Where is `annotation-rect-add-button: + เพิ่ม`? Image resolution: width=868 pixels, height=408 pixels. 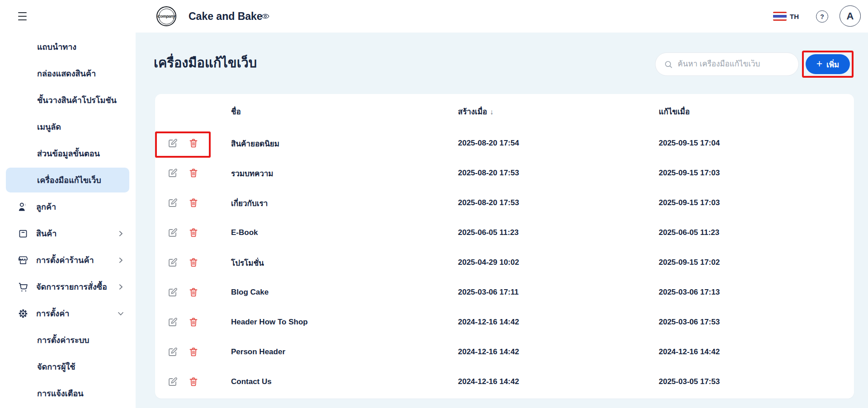 annotation-rect-add-button: + เพิ่ม is located at coordinates (828, 64).